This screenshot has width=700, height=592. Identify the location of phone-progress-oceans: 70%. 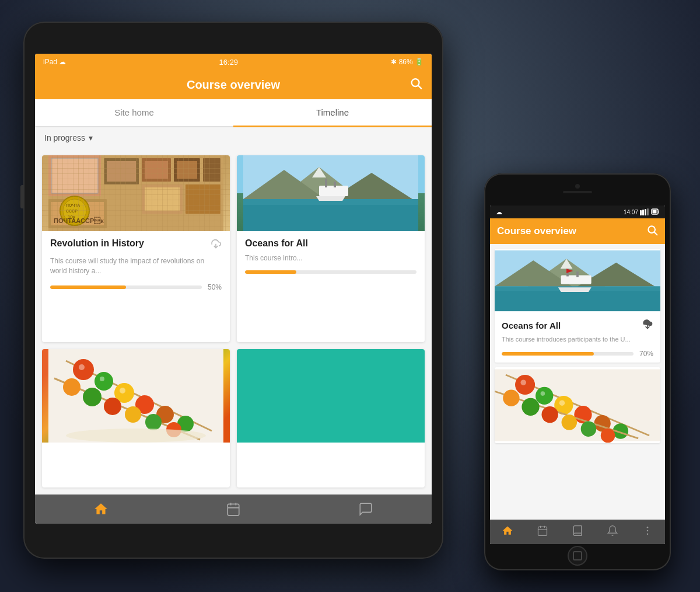
(578, 354).